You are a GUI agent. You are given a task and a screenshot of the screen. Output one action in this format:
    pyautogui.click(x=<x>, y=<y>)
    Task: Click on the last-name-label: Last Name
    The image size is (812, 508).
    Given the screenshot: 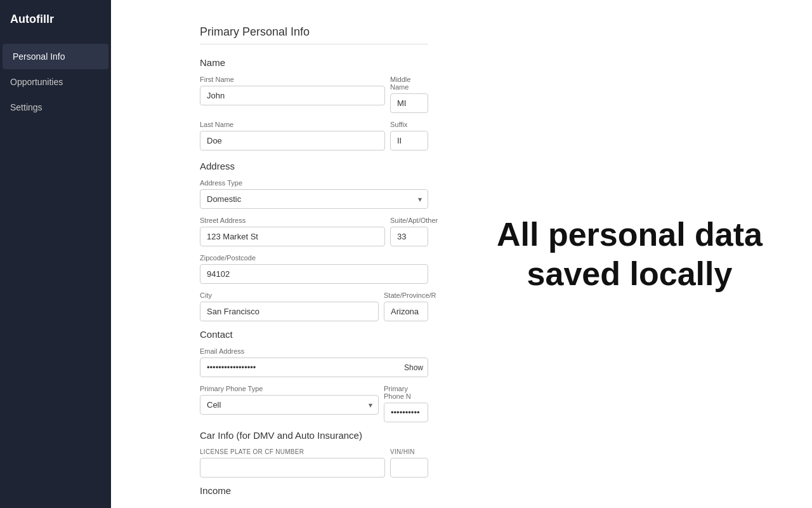 What is the action you would take?
    pyautogui.click(x=292, y=124)
    